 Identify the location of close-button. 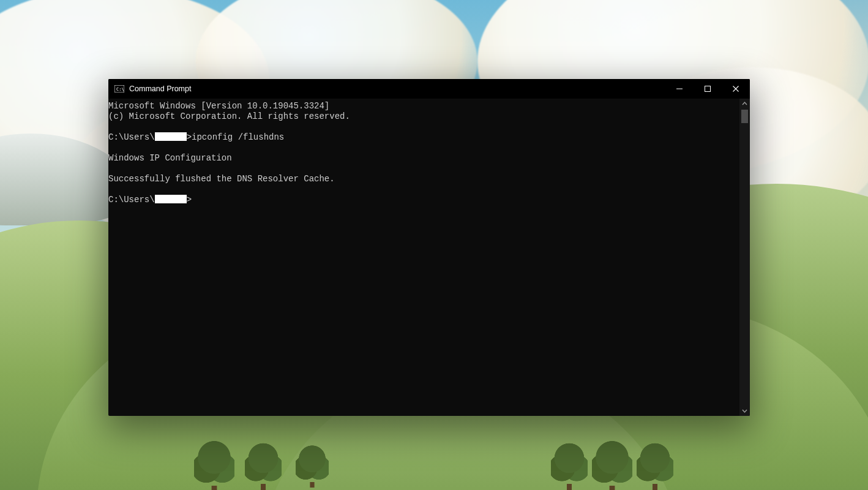
(736, 89).